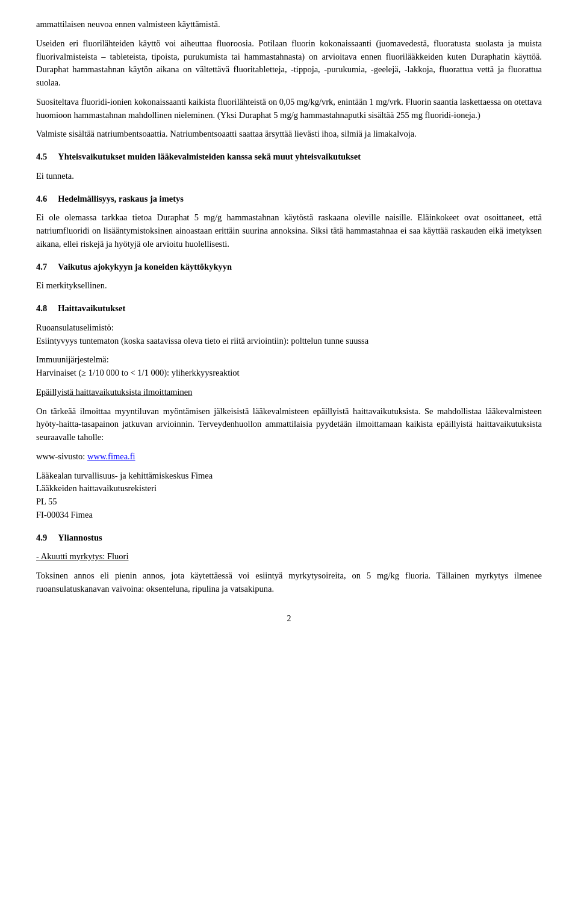 This screenshot has height=924, width=578. What do you see at coordinates (120, 199) in the screenshot?
I see `section-4-6-title: Hedelmällisyys, raskaus ja imetys` at bounding box center [120, 199].